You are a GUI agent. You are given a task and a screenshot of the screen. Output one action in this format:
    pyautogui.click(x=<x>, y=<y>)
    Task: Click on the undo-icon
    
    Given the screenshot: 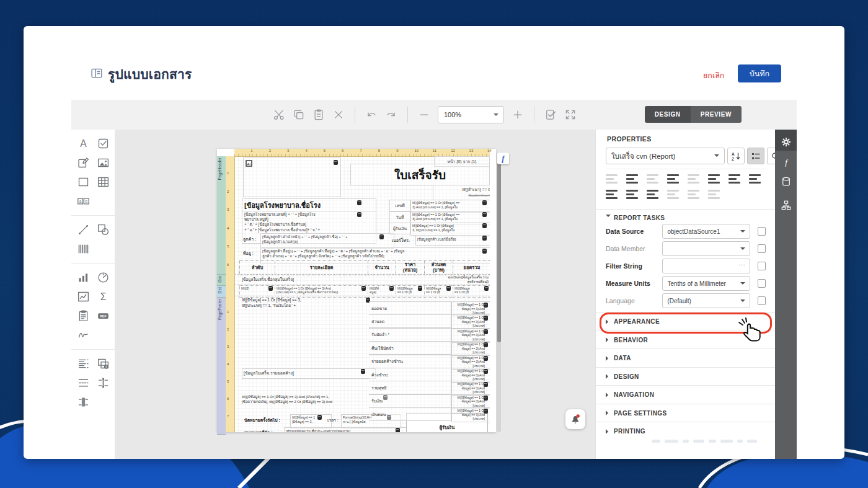 What is the action you would take?
    pyautogui.click(x=371, y=115)
    